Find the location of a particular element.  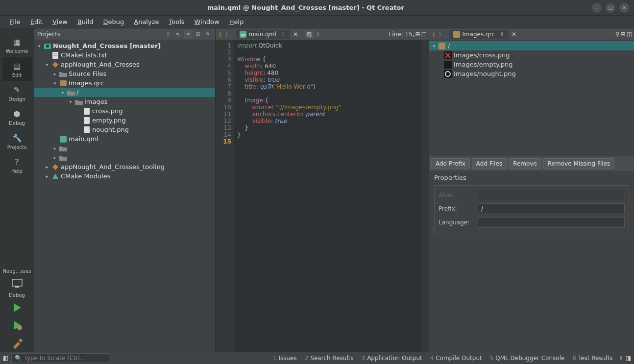

qrc-file-row: Images/nought.png is located at coordinates (532, 73).